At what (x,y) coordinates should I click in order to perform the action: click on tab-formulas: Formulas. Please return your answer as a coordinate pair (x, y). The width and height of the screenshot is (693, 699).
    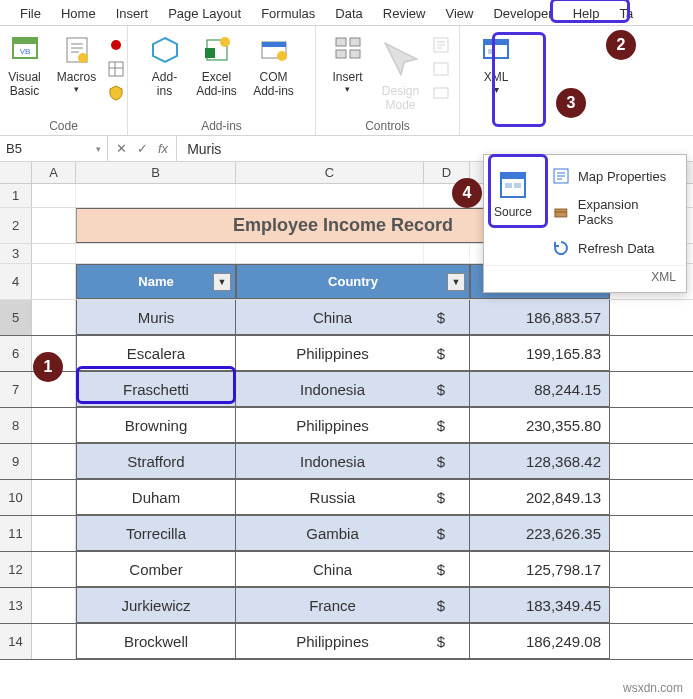
    Looking at the image, I should click on (288, 14).